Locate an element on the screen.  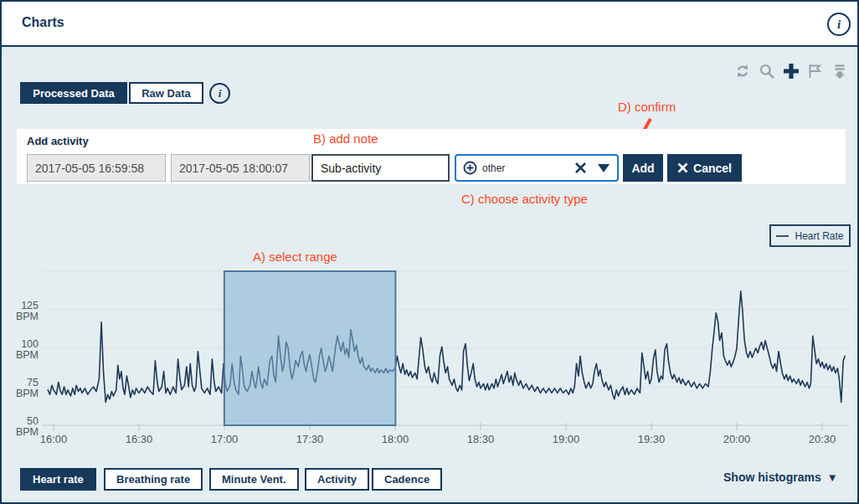
tab-heart-rate: Heart rate is located at coordinates (59, 479).